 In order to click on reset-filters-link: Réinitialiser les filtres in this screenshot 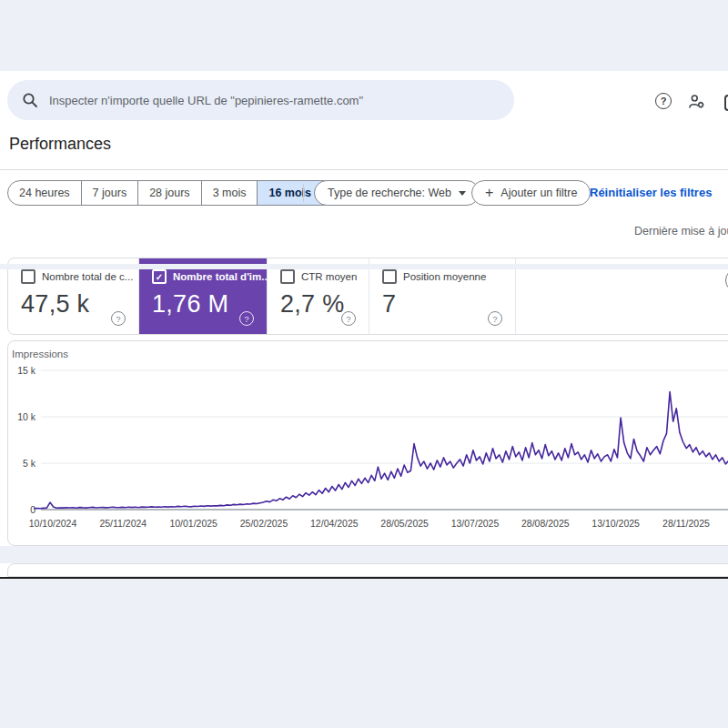, I will do `click(651, 193)`.